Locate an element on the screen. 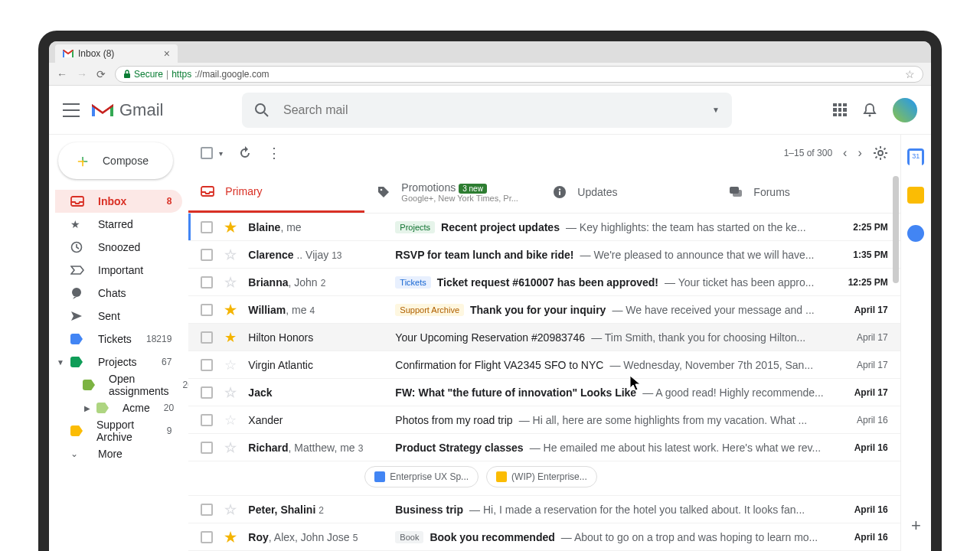  sidebar-label: More is located at coordinates (110, 454).